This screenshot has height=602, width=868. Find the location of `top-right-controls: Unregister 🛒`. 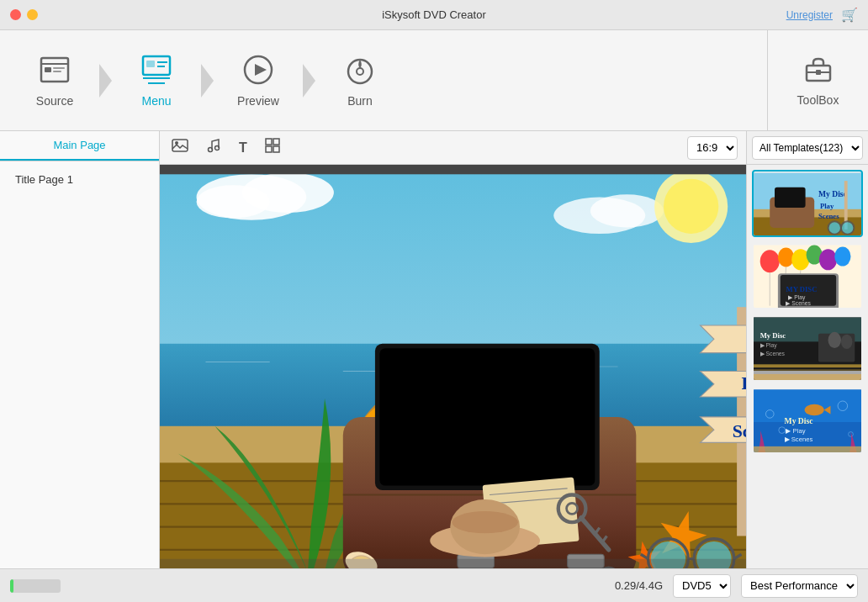

top-right-controls: Unregister 🛒 is located at coordinates (823, 15).